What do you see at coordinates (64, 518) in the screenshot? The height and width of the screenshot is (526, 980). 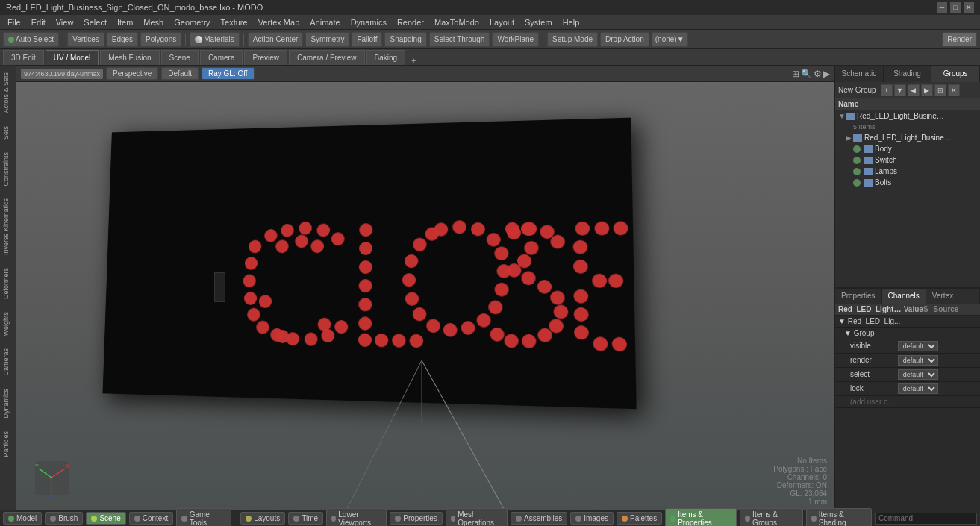 I see `status-brush-button: Brush` at bounding box center [64, 518].